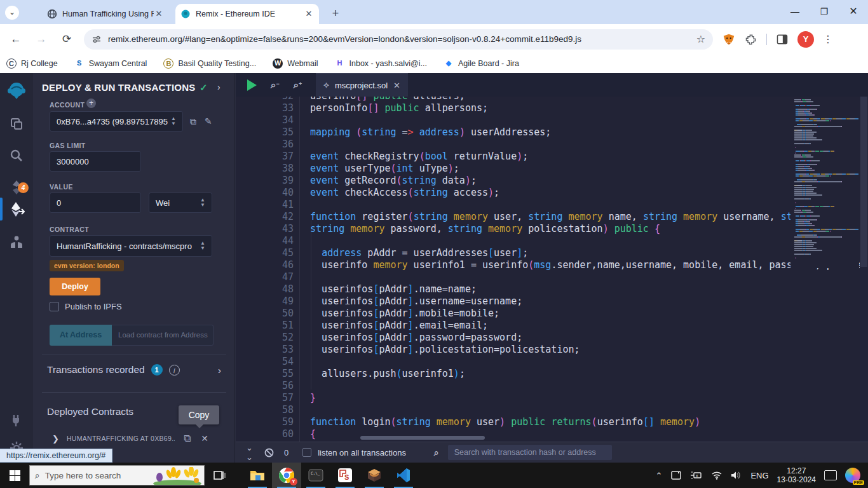 This screenshot has height=488, width=868. Describe the element at coordinates (552, 108) in the screenshot. I see `code-line: 33 personInfo[] public allpersons;` at that location.